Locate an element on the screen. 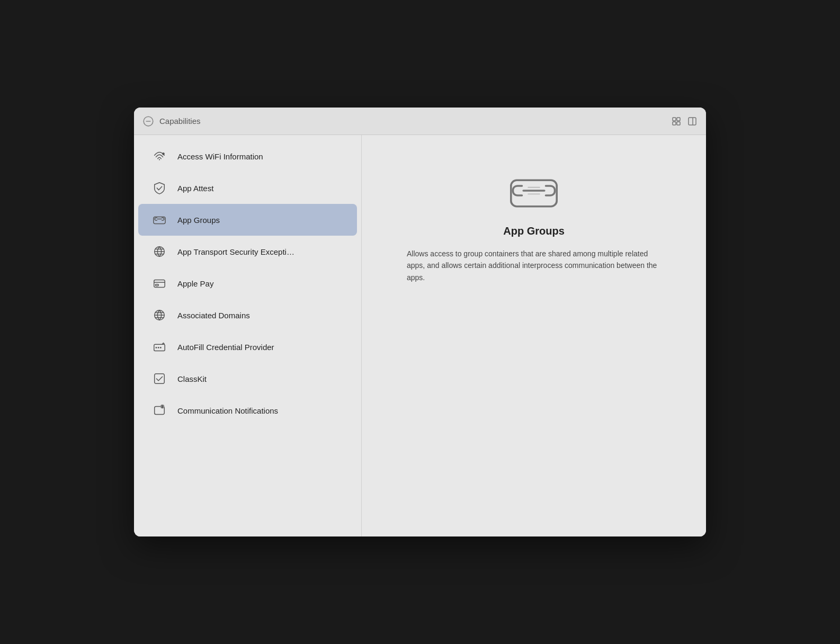 Image resolution: width=840 pixels, height=644 pixels. classkit-icon is located at coordinates (159, 379).